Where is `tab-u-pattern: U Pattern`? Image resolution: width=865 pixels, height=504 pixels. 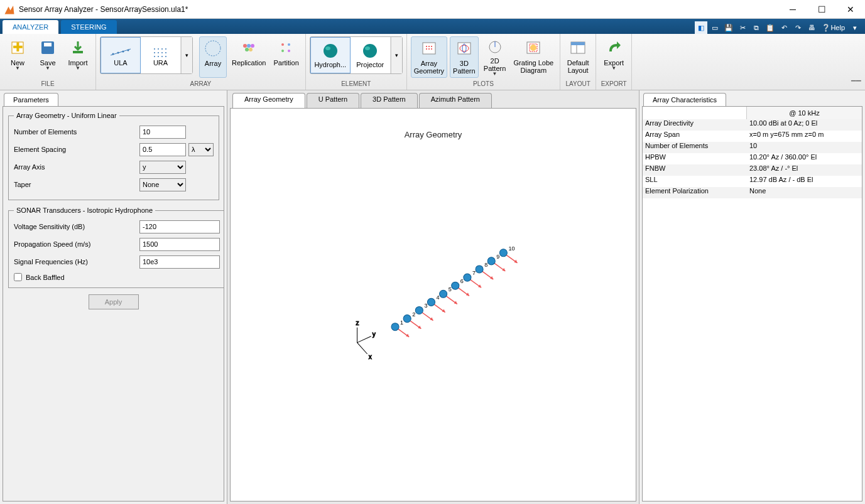
tab-u-pattern: U Pattern is located at coordinates (333, 100).